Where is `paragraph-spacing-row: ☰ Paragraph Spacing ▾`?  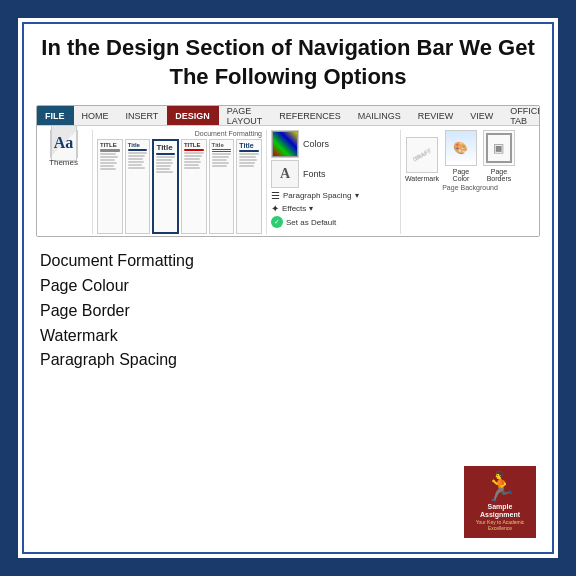 paragraph-spacing-row: ☰ Paragraph Spacing ▾ is located at coordinates (332, 196).